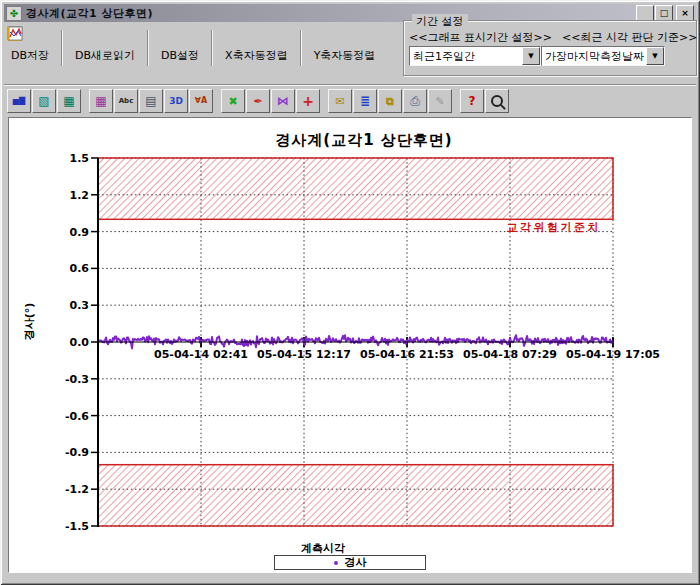 This screenshot has height=585, width=700. What do you see at coordinates (80, 342) in the screenshot?
I see `svg-text: 0.0` at bounding box center [80, 342].